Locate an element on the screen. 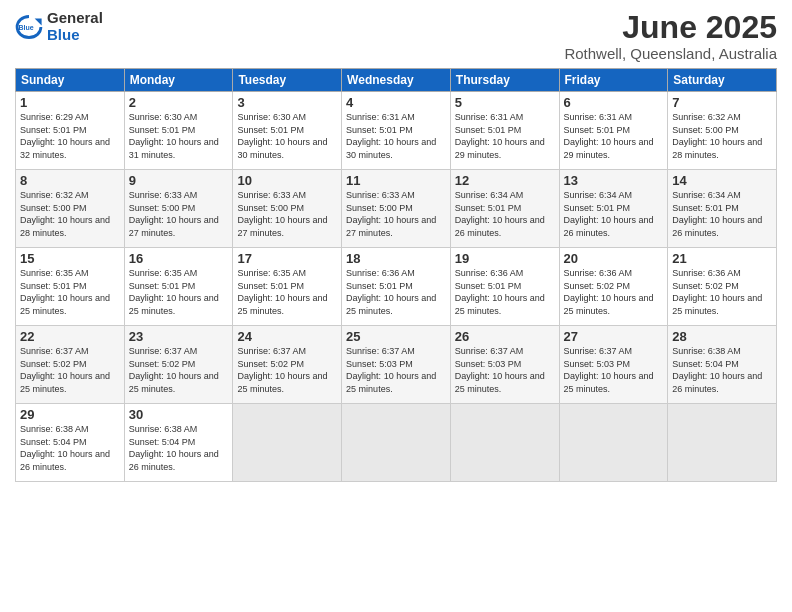 The height and width of the screenshot is (612, 792). table-row: 11Sunrise: 6:33 AMSunset: 5:00 PMDayligh… is located at coordinates (396, 209).